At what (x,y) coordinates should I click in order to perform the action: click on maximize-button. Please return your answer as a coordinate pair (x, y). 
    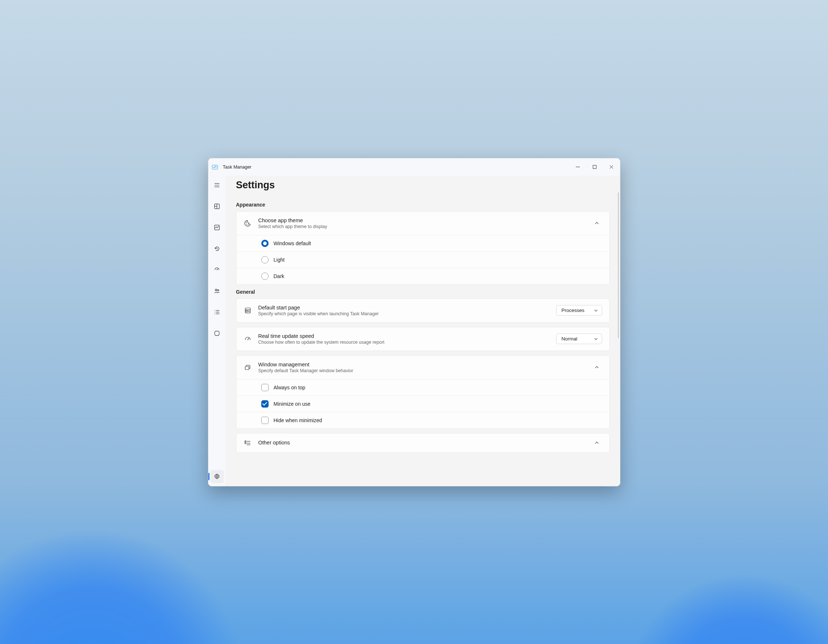
    Looking at the image, I should click on (595, 167).